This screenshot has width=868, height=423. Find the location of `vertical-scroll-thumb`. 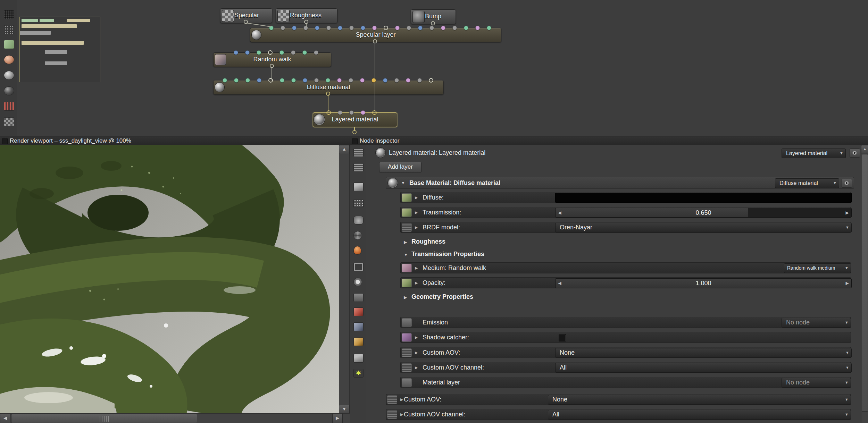

vertical-scroll-thumb is located at coordinates (865, 283).